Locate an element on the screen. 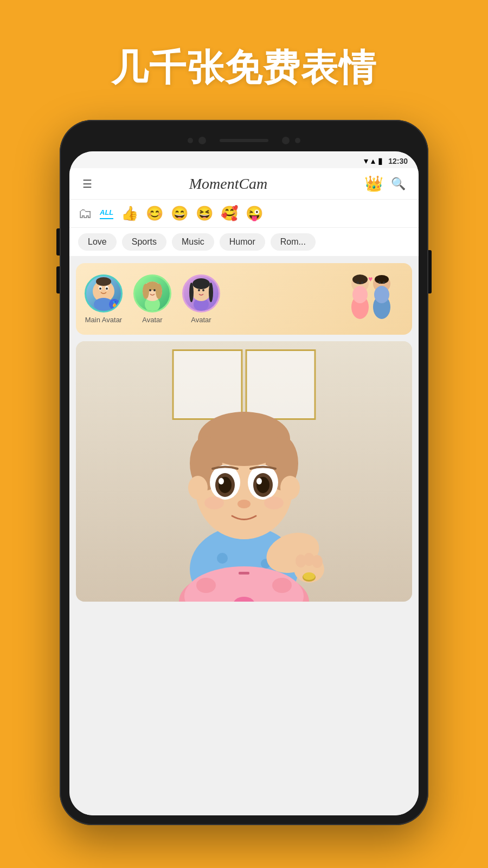 The height and width of the screenshot is (868, 488). search-icon: 🔍 is located at coordinates (398, 184).